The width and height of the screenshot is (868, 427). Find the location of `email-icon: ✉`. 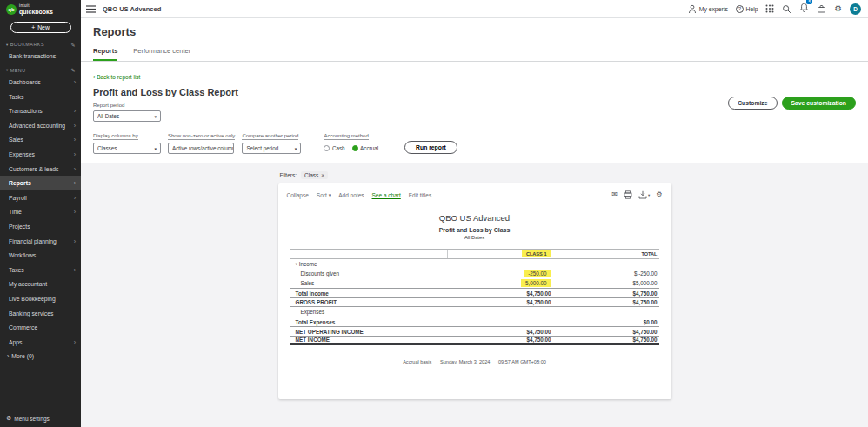

email-icon: ✉ is located at coordinates (614, 195).